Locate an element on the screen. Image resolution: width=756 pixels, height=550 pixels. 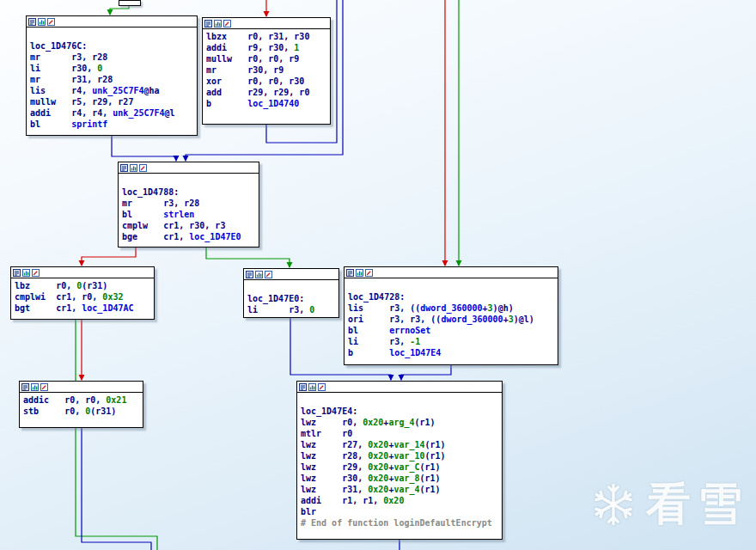
node-loc_1D4788: loc_1D4788:mr r3, r28bl strlencmplw cr1,… is located at coordinates (189, 205).